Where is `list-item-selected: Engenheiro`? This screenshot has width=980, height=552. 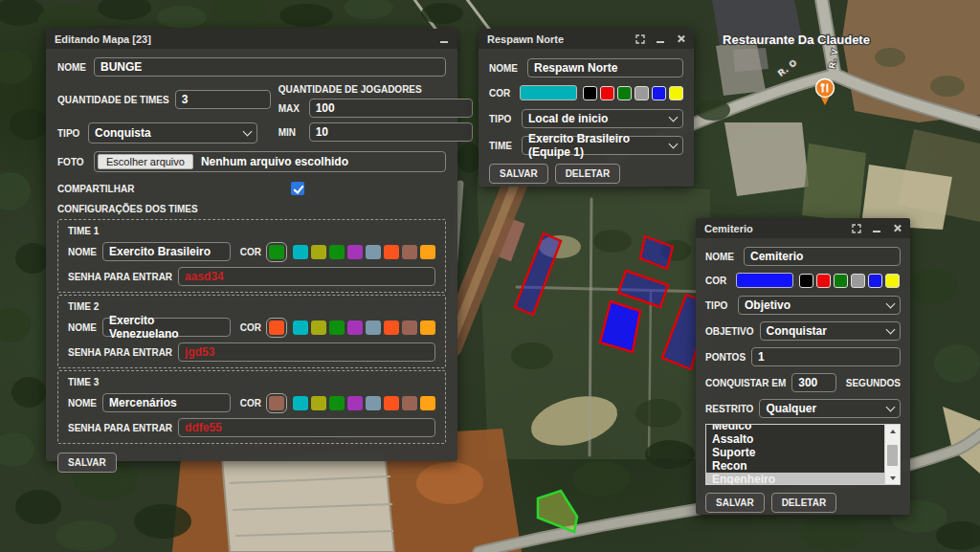 list-item-selected: Engenheiro is located at coordinates (795, 478).